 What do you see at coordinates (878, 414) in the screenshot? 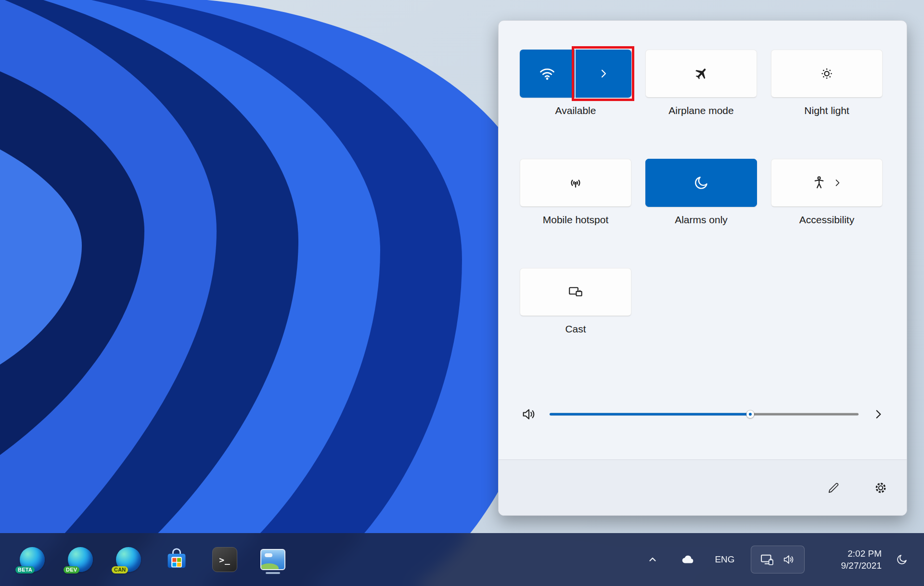
I see `volume-expand-chevron-icon` at bounding box center [878, 414].